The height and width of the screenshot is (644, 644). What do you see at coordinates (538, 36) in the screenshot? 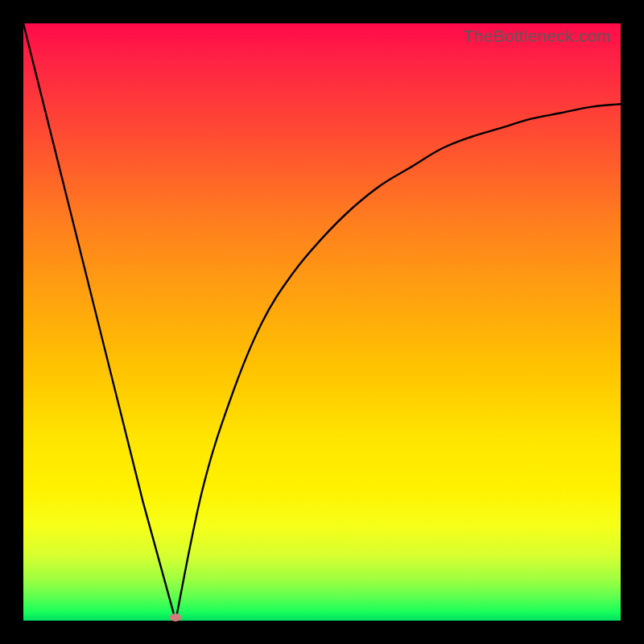
I see `watermark-text: TheBottleneck.com` at bounding box center [538, 36].